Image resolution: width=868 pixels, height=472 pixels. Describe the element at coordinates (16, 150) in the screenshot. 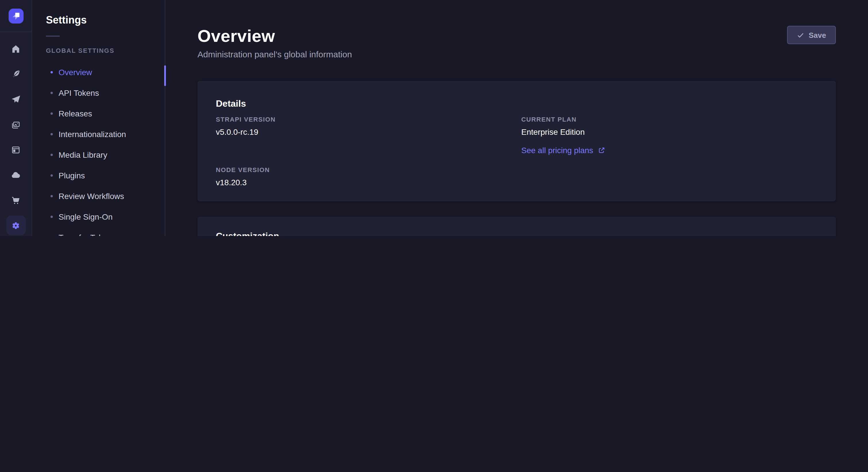

I see `nav-content-manager-button` at that location.